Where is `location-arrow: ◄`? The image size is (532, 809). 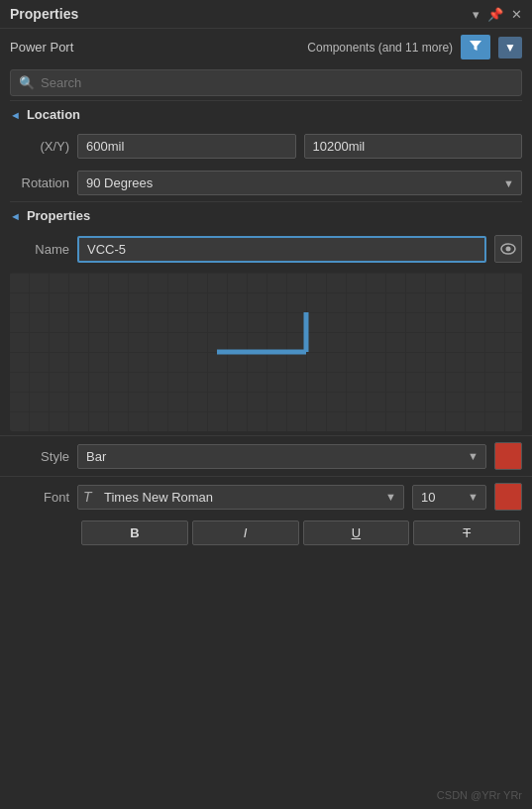
location-arrow: ◄ is located at coordinates (16, 115).